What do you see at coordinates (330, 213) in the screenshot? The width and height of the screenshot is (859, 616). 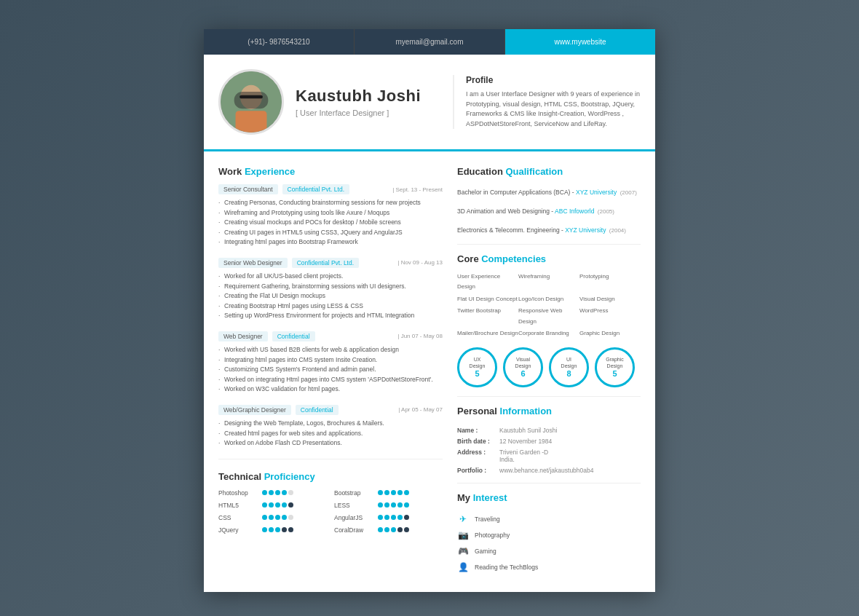 I see `duty-item: Wireframing and Prototyping using tools …` at bounding box center [330, 213].